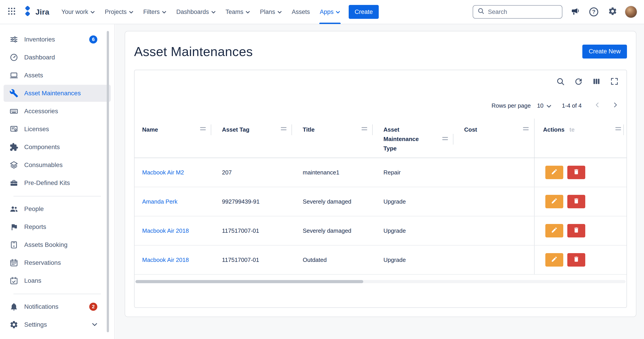  What do you see at coordinates (57, 165) in the screenshot?
I see `sidebar-item-consumables: Consumables` at bounding box center [57, 165].